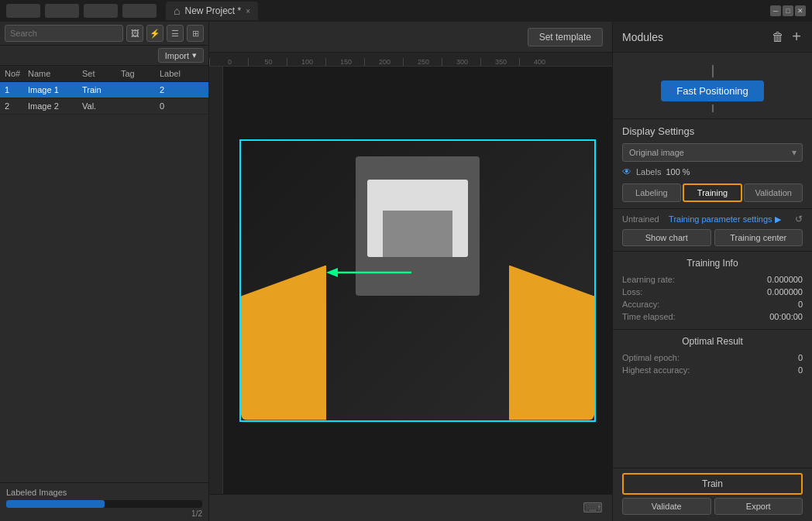  Describe the element at coordinates (713, 153) in the screenshot. I see `image-display-dropdown: Original image` at that location.